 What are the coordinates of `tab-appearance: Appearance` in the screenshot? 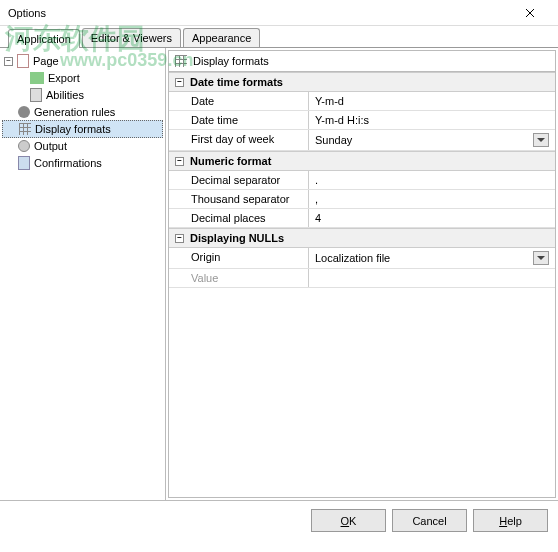 It's located at (222, 38).